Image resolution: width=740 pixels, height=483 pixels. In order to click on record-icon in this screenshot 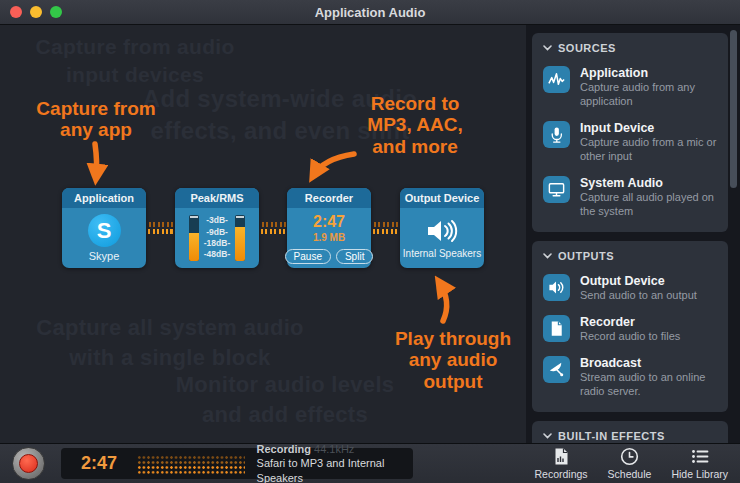, I will do `click(28, 464)`.